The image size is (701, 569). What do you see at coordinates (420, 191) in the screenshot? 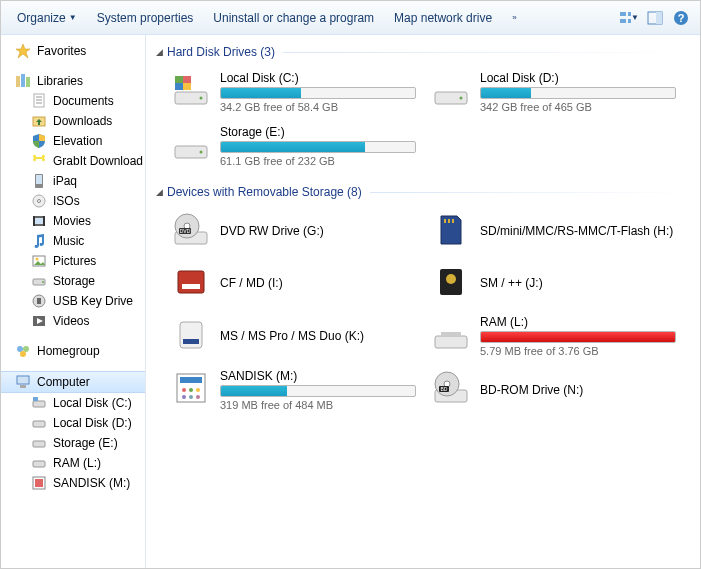
I see `group-removable: ◢Devices with Removable Storage (8)` at bounding box center [420, 191].